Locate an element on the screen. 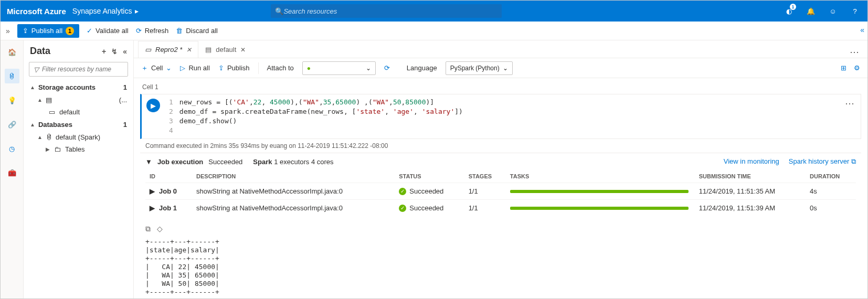 This screenshot has width=868, height=299. play-icon: ▷ is located at coordinates (183, 68).